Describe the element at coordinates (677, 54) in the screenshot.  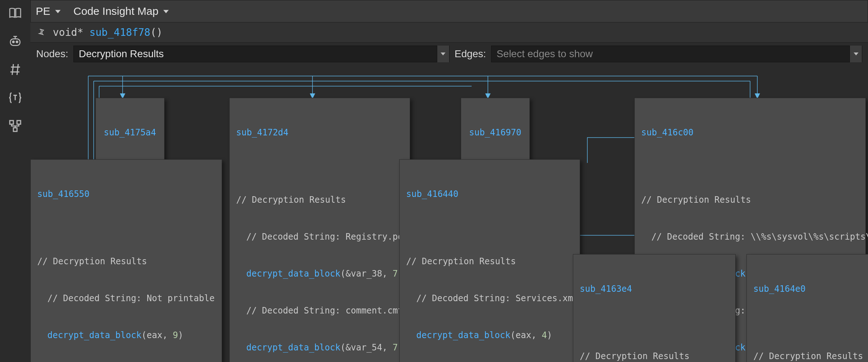
I see `edges-combo` at that location.